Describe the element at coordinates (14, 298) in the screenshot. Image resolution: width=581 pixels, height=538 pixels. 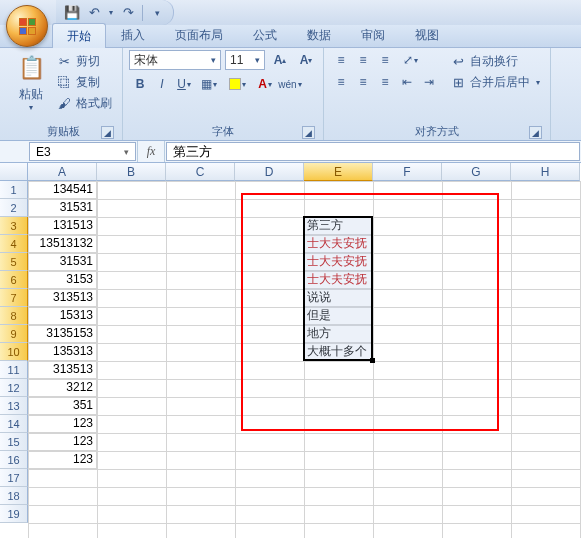
I see `row-header-7: 7` at that location.